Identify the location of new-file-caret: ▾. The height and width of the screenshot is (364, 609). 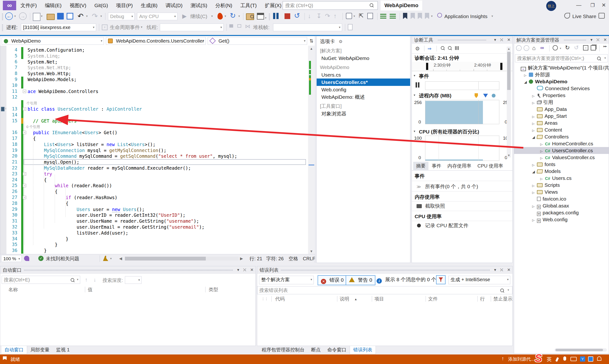
(42, 16).